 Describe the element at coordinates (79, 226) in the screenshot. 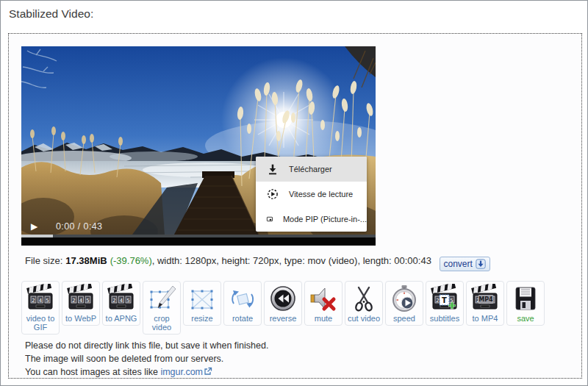

I see `time-display: 0:00 / 0:43` at that location.